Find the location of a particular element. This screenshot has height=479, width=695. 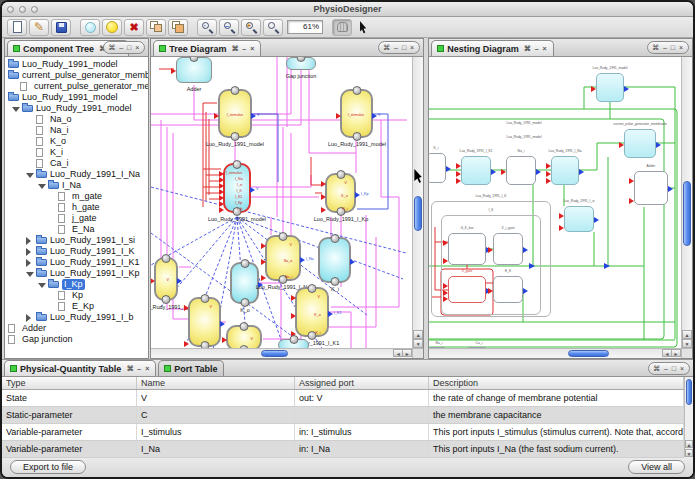

table-cell: out: V is located at coordinates (362, 398).